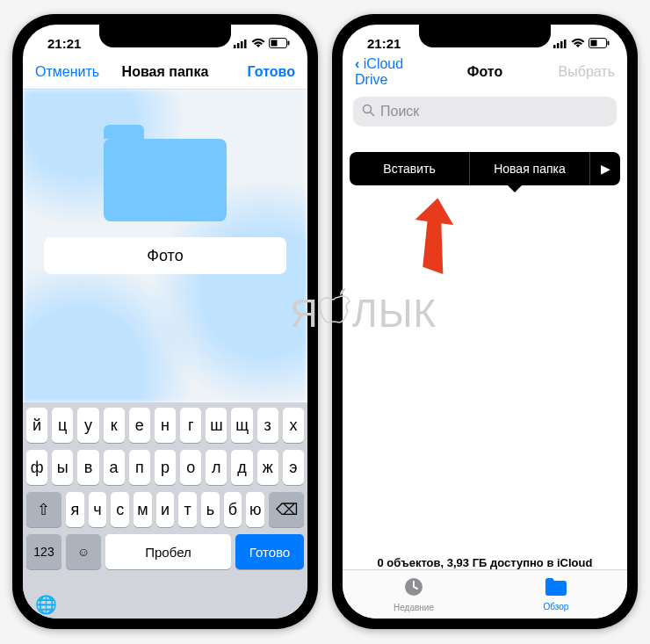 This screenshot has width=650, height=644. Describe the element at coordinates (62, 425) in the screenshot. I see `key-letter: ц` at that location.